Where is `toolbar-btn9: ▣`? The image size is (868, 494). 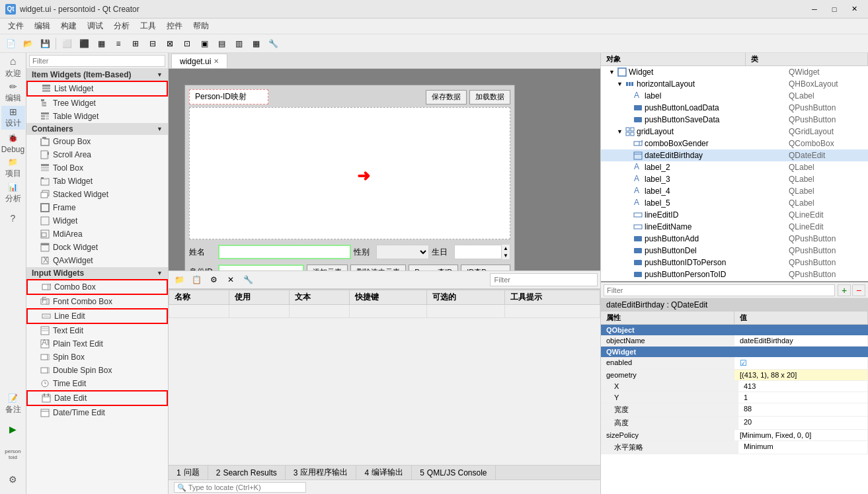 toolbar-btn9: ▣ is located at coordinates (204, 44).